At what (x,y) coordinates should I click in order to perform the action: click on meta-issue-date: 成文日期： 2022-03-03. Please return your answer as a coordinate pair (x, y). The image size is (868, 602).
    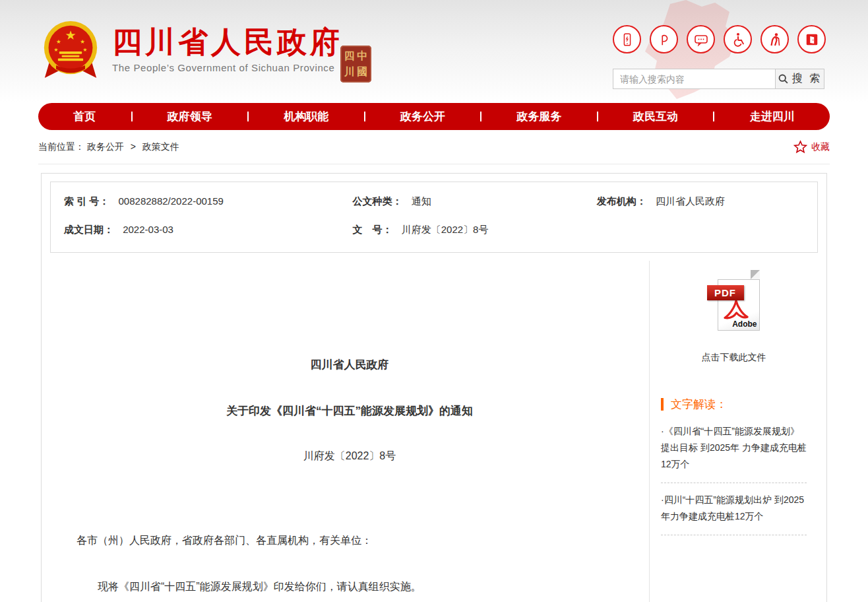
    Looking at the image, I should click on (208, 230).